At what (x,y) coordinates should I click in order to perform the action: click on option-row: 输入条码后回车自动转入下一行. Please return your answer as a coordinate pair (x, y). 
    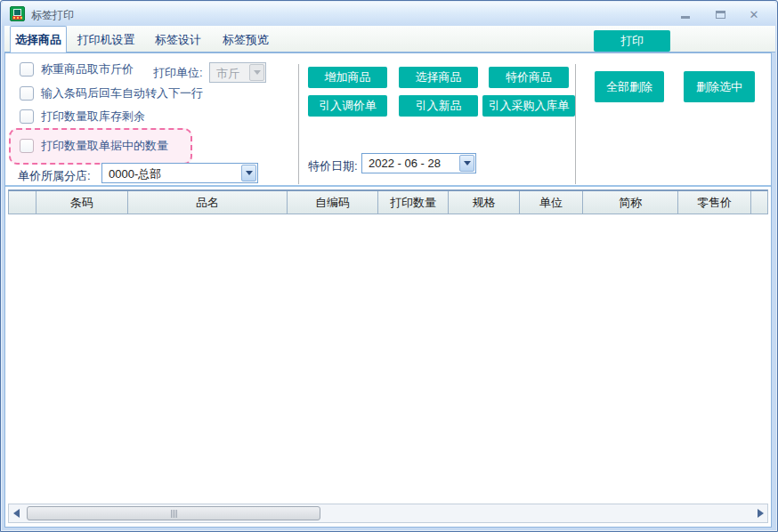
    Looking at the image, I should click on (111, 93).